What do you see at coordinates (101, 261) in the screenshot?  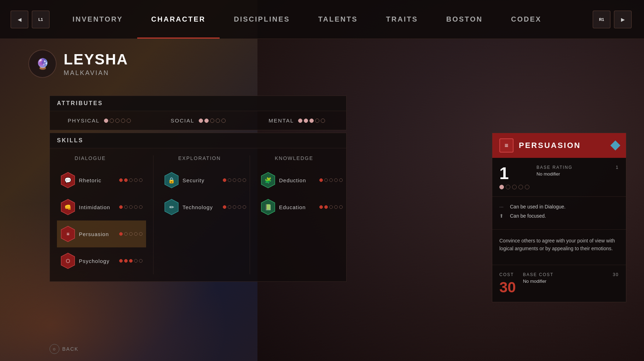 I see `skill-psychology: ⬡ Psychology` at bounding box center [101, 261].